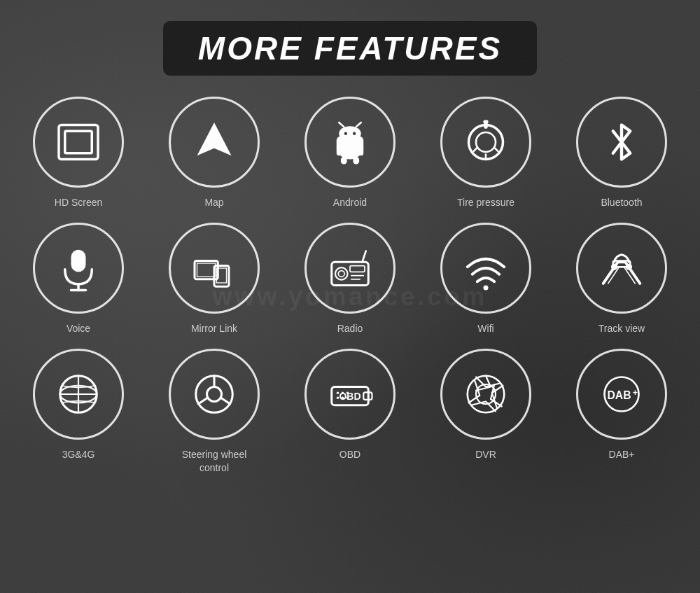  I want to click on feature-bluetooth: Bluetooth, so click(622, 153).